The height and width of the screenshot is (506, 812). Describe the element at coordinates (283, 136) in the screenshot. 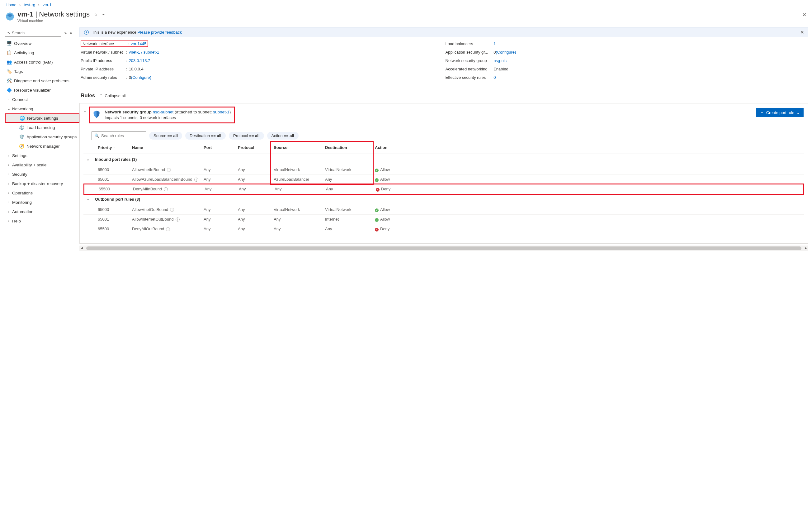

I see `filter-pill: Action == all` at that location.